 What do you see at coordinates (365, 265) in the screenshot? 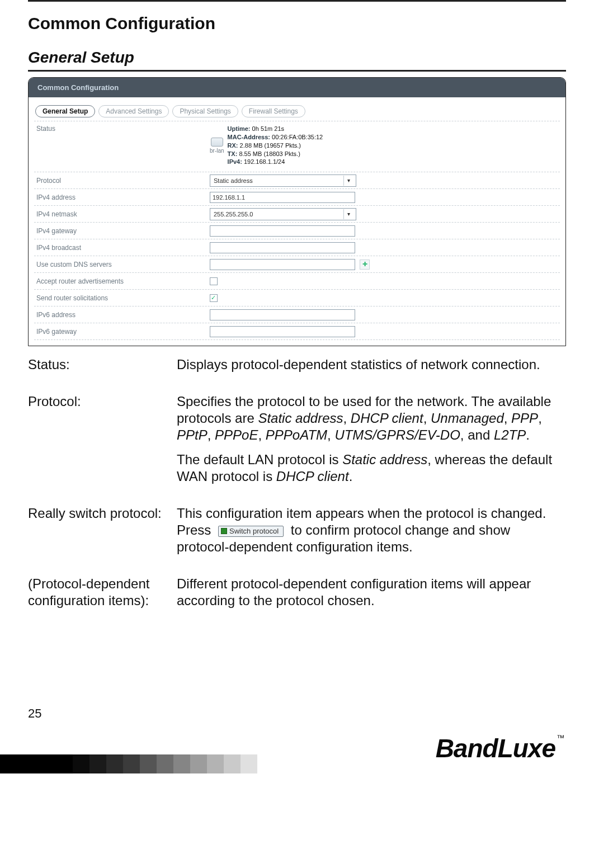
I see `add-dns-button: ✚` at bounding box center [365, 265].